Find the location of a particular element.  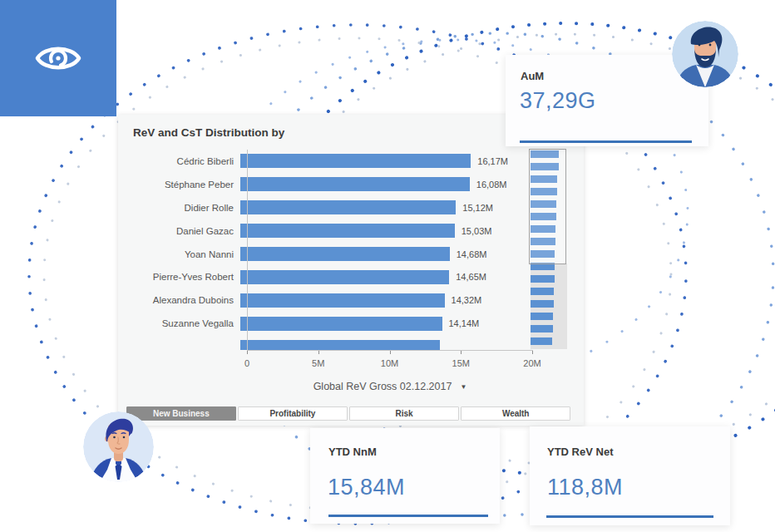

avatar-man-with-tie is located at coordinates (118, 447).